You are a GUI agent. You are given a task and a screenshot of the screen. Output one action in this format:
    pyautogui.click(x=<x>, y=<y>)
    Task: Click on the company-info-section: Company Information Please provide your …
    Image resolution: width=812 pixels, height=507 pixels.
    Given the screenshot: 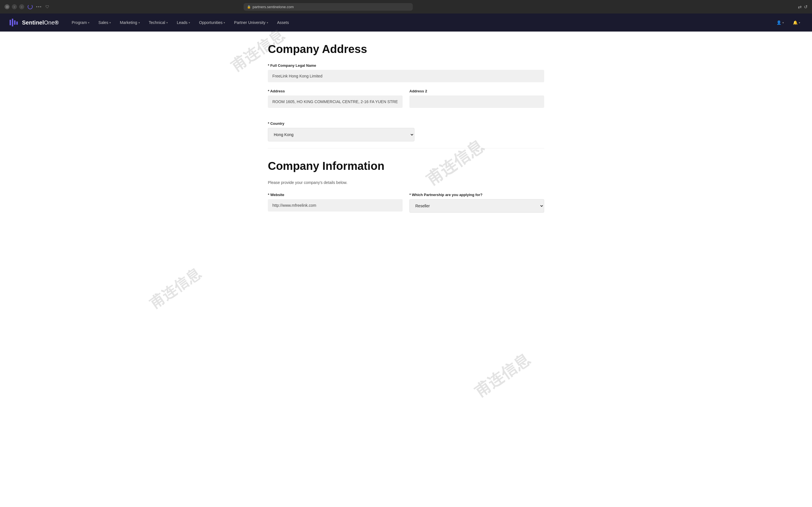 What is the action you would take?
    pyautogui.click(x=406, y=189)
    